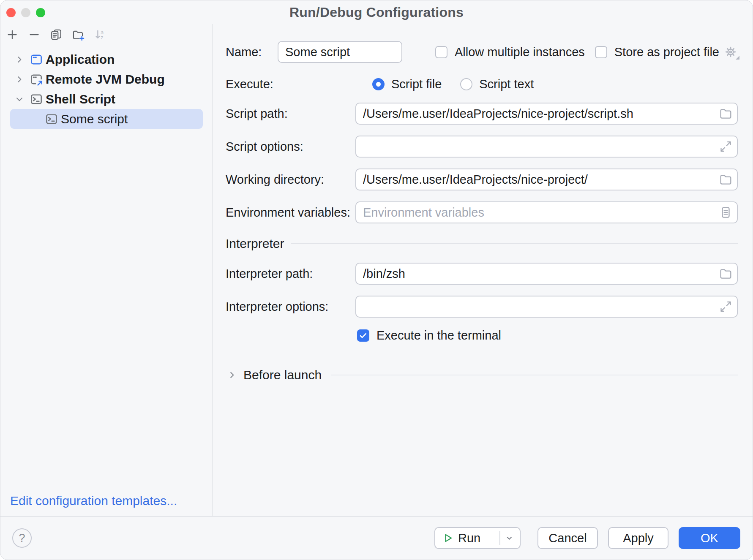 This screenshot has width=753, height=560. What do you see at coordinates (12, 35) in the screenshot?
I see `add-configuration-button` at bounding box center [12, 35].